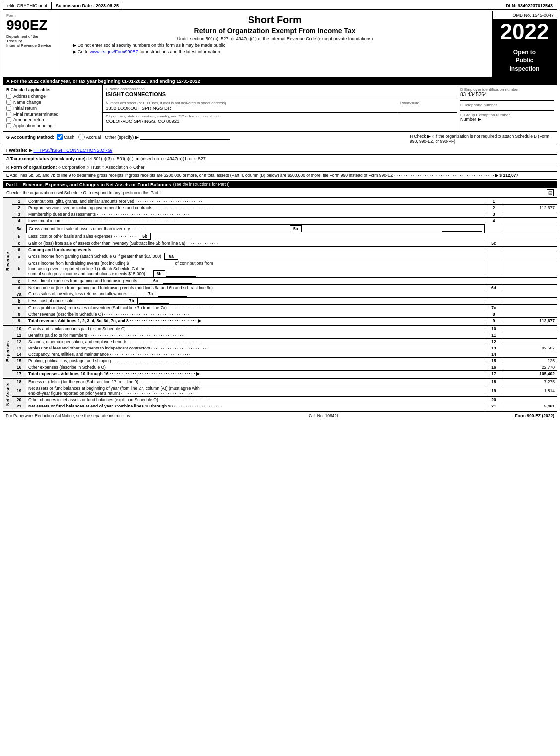 The height and width of the screenshot is (756, 560). I want to click on row-num-12: 12, so click(19, 342).